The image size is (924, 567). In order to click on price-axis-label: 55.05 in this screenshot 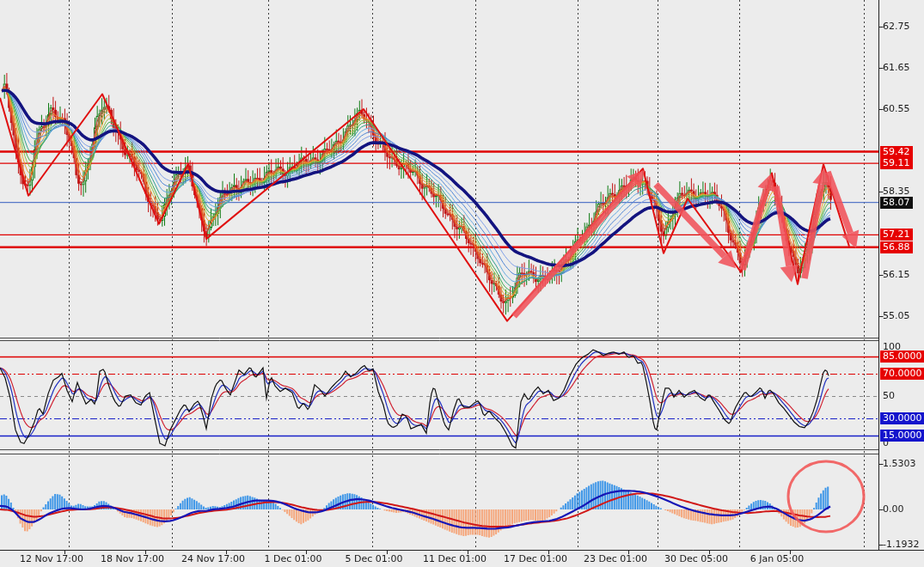, I will do `click(896, 316)`.